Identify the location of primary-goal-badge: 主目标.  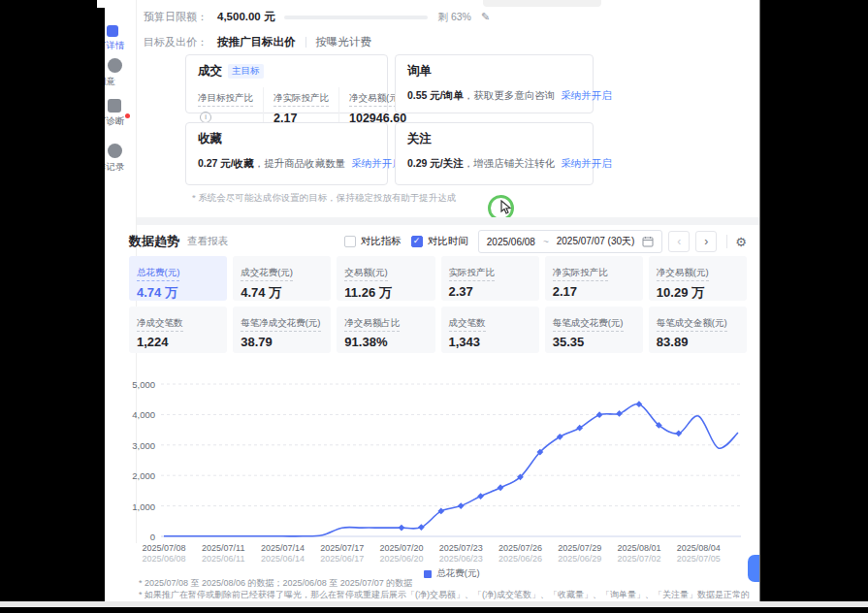
(246, 72).